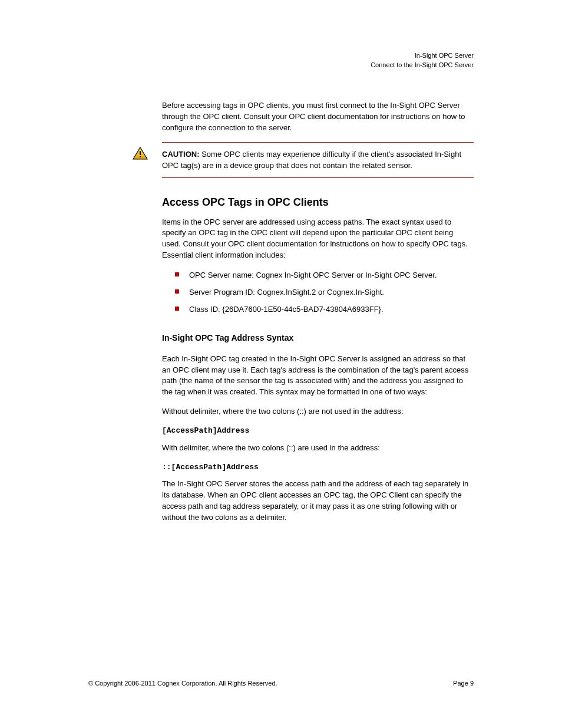 This screenshot has width=562, height=728. What do you see at coordinates (463, 683) in the screenshot?
I see `footer-page: Page 9` at bounding box center [463, 683].